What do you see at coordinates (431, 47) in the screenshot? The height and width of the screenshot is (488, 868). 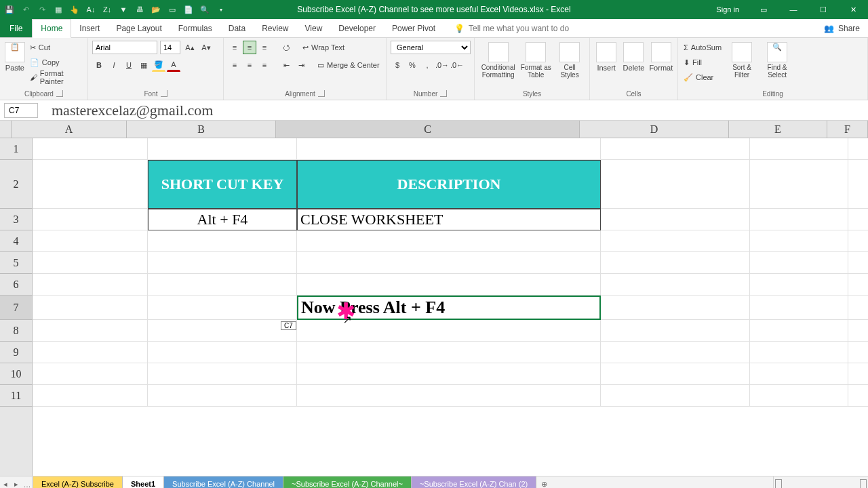 I see `number-format-select: General` at bounding box center [431, 47].